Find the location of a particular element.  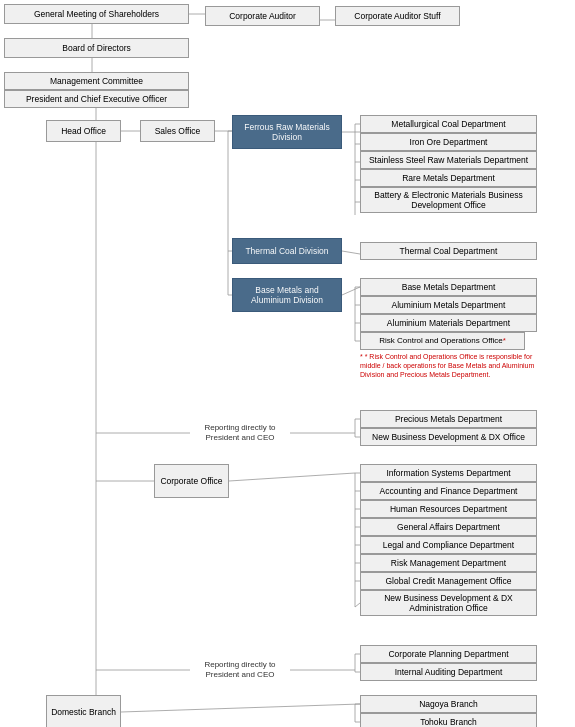

mgmt-committee-label: Management Committee is located at coordinates (96, 81).